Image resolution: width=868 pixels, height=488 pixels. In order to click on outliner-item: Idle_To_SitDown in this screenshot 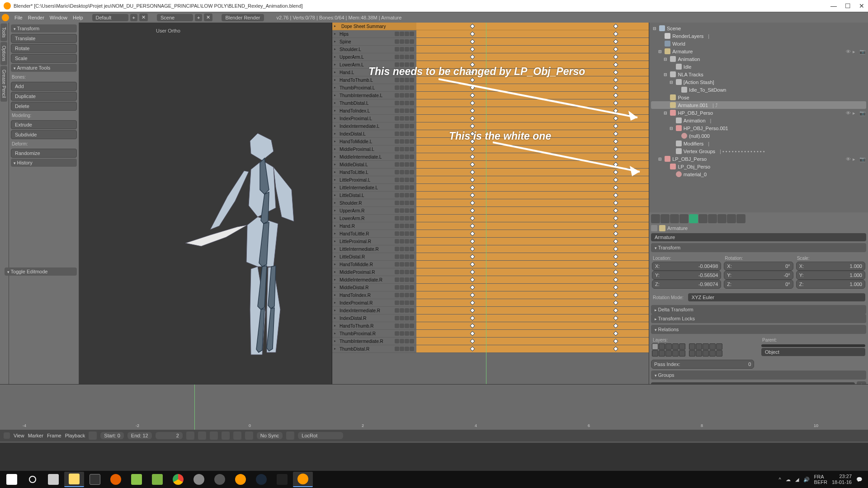, I will do `click(759, 89)`.